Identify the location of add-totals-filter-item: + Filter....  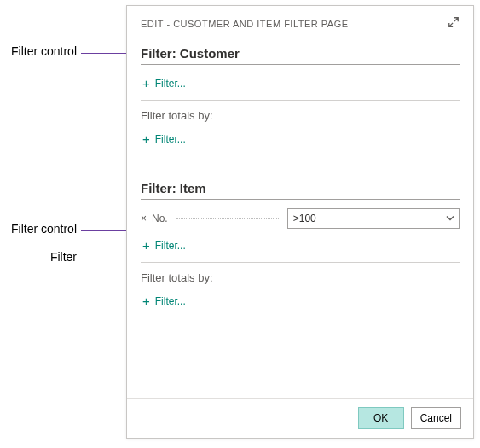
(300, 304).